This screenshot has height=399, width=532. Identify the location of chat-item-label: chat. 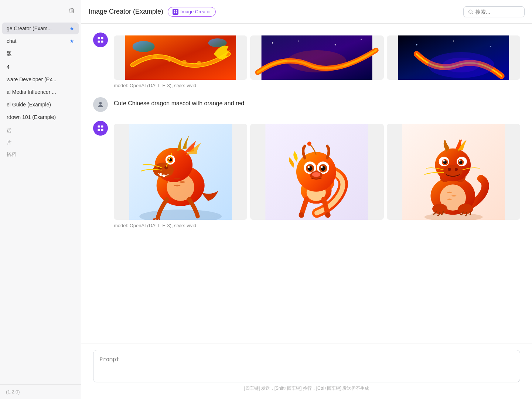
(37, 41).